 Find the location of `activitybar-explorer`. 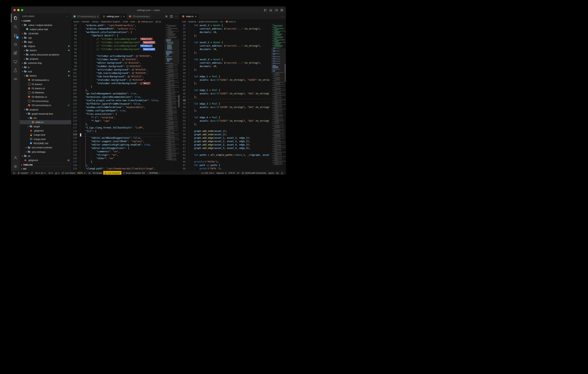

activitybar-explorer is located at coordinates (15, 18).